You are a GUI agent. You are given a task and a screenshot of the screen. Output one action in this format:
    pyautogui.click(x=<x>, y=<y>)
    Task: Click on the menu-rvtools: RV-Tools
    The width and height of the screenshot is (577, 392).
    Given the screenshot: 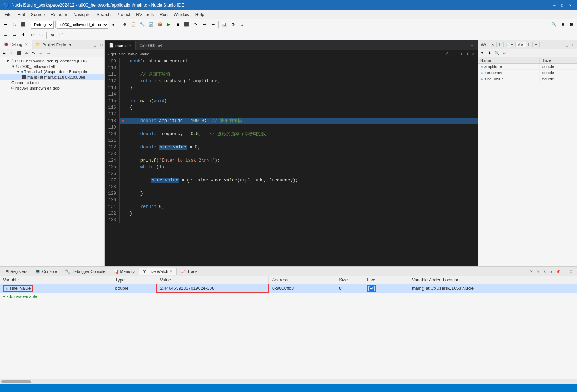 What is the action you would take?
    pyautogui.click(x=145, y=15)
    